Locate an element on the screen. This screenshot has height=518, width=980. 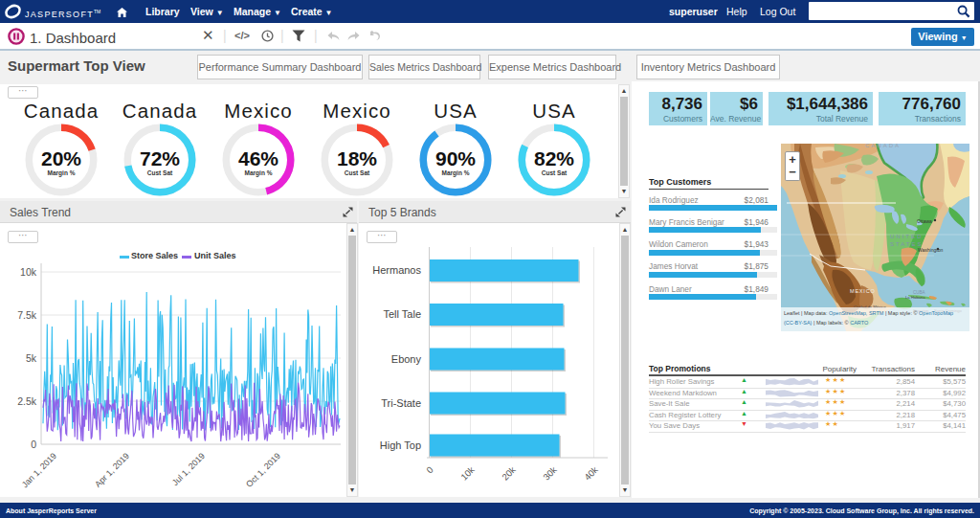
svg-text: Washington is located at coordinates (930, 250).